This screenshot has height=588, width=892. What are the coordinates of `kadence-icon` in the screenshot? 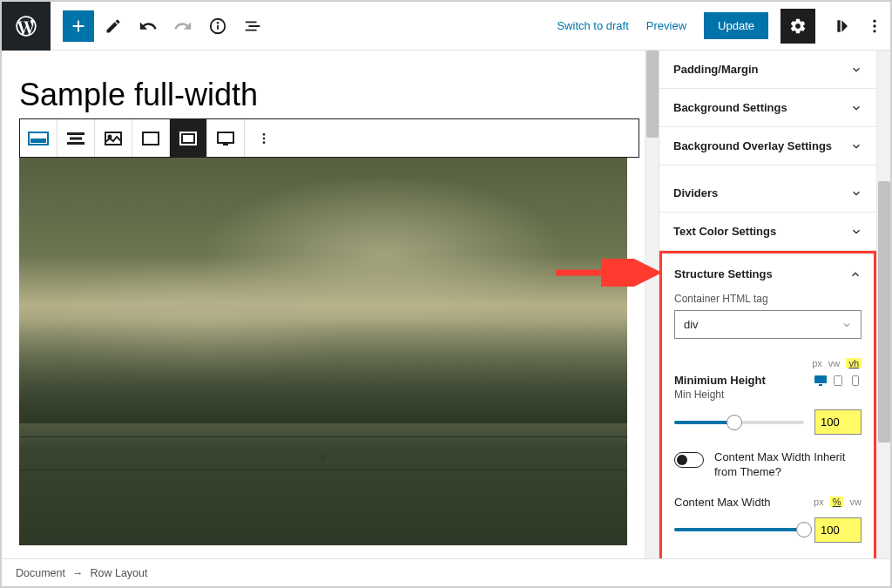 It's located at (843, 26).